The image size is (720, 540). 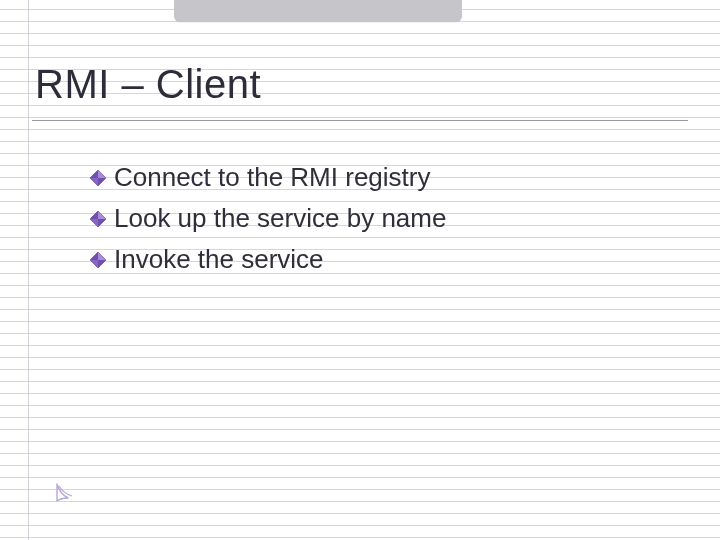 What do you see at coordinates (360, 120) in the screenshot?
I see `title-underline` at bounding box center [360, 120].